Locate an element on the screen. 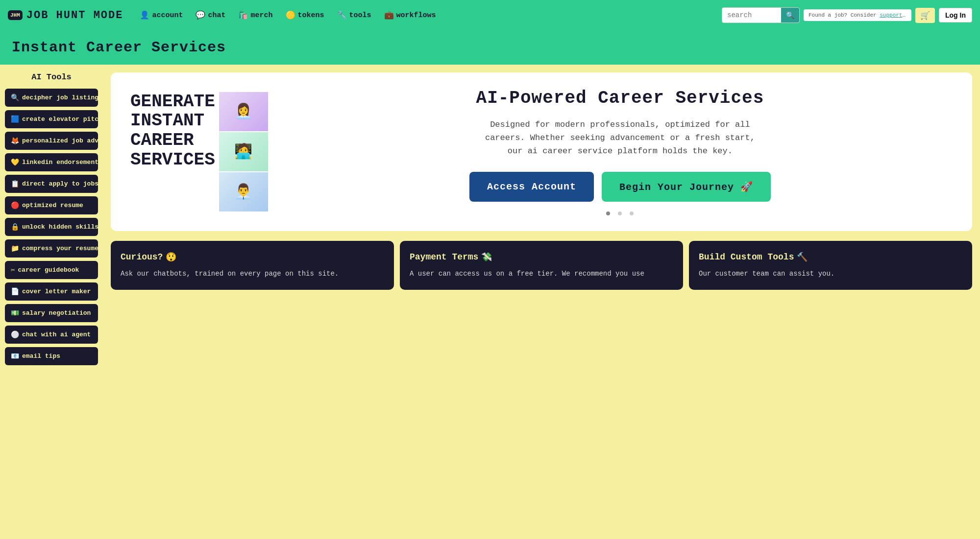 This screenshot has width=980, height=539. info-card-label-0: Curious? is located at coordinates (142, 257).